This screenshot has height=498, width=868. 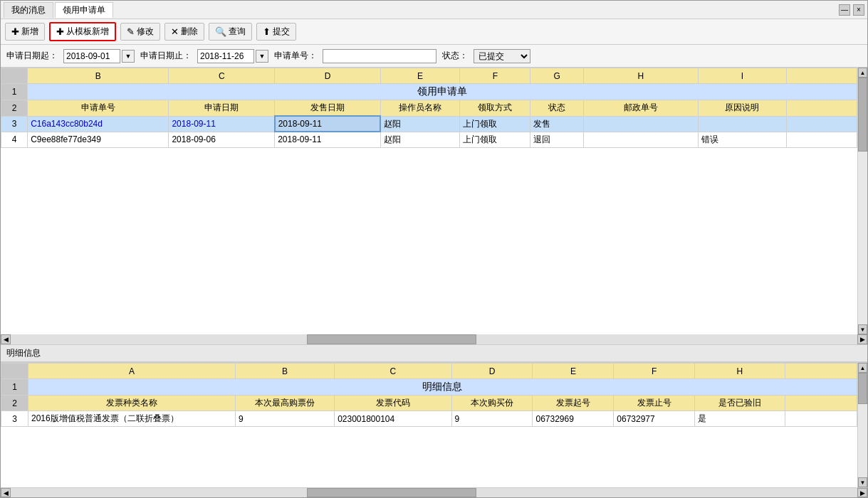 What do you see at coordinates (742, 139) in the screenshot?
I see `row-4-col-i: 错误` at bounding box center [742, 139].